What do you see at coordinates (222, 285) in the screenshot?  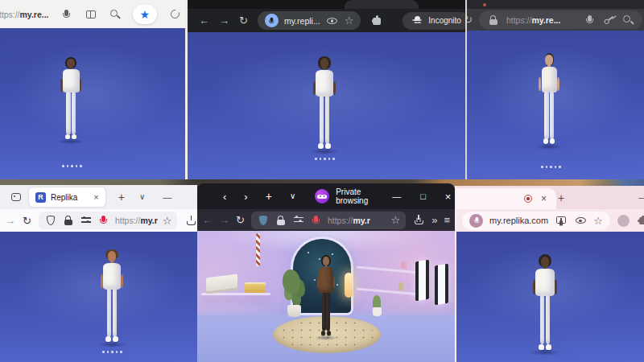 I see `room-laptop` at bounding box center [222, 285].